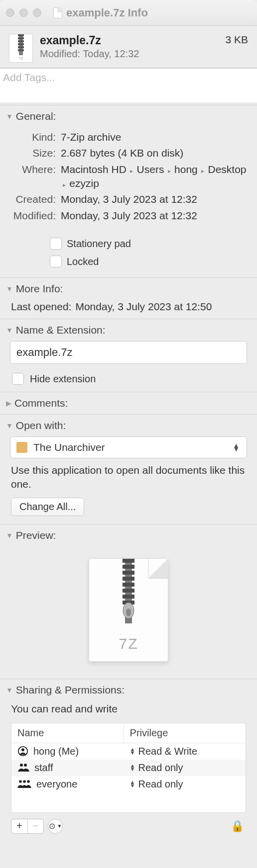  What do you see at coordinates (9, 403) in the screenshot?
I see `chevron-right-icon: ▶` at bounding box center [9, 403].